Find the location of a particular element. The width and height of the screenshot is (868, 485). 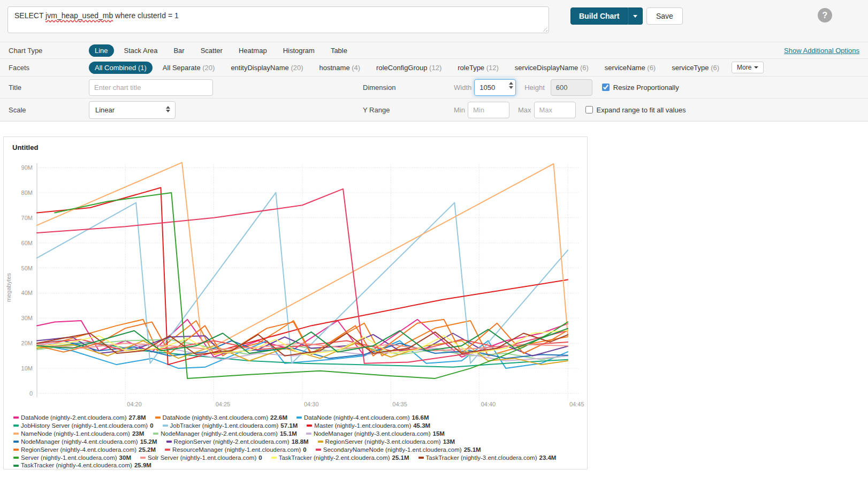

build-chart-dropdown-button is located at coordinates (635, 16).